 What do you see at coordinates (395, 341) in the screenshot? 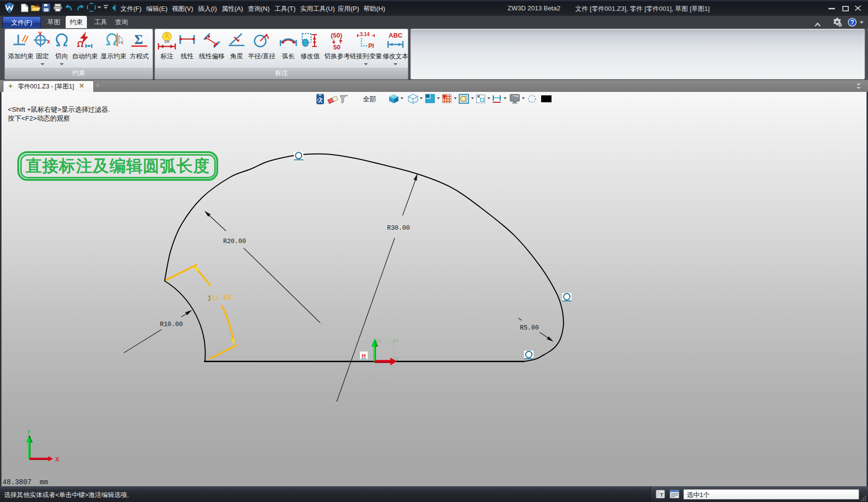
I see `svg-text: XY` at bounding box center [395, 341].